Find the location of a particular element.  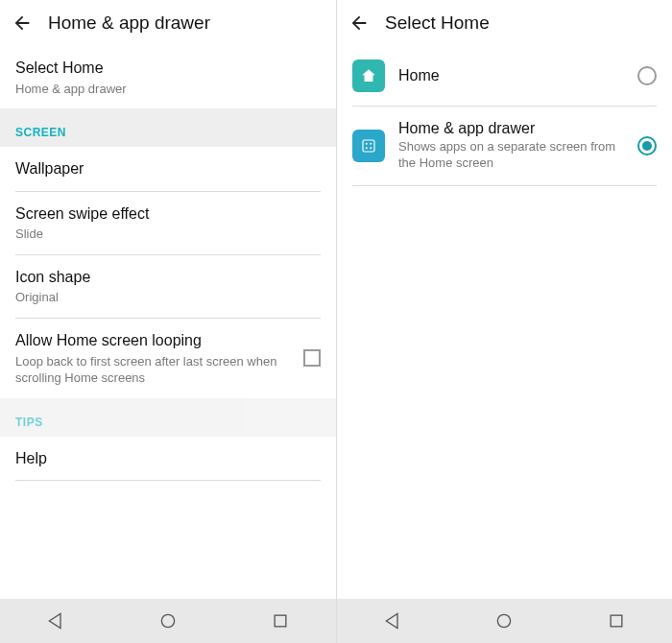

section-header-screen: SCREEN is located at coordinates (168, 128).